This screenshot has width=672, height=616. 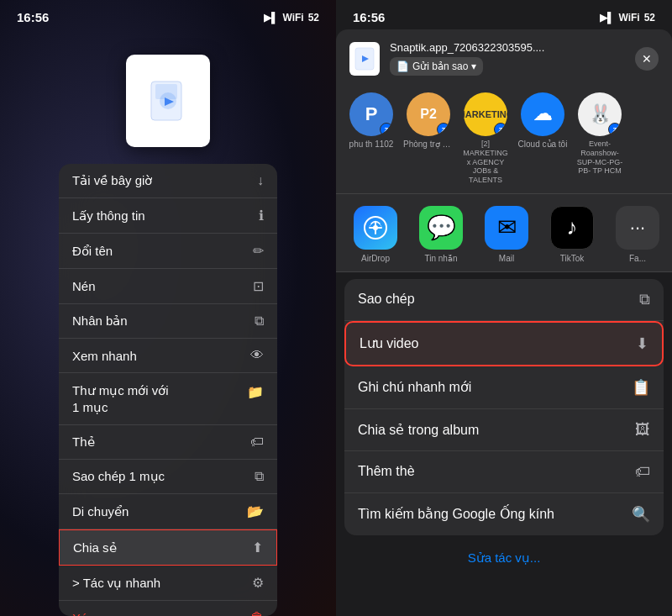 What do you see at coordinates (258, 583) in the screenshot?
I see `action-icon: ⚙` at bounding box center [258, 583].